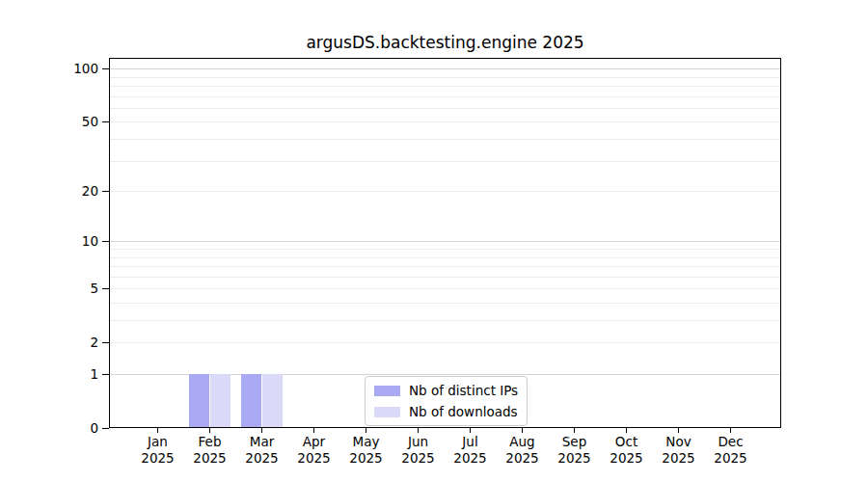 This screenshot has height=482, width=868. I want to click on y-tick-label: 50, so click(69, 121).